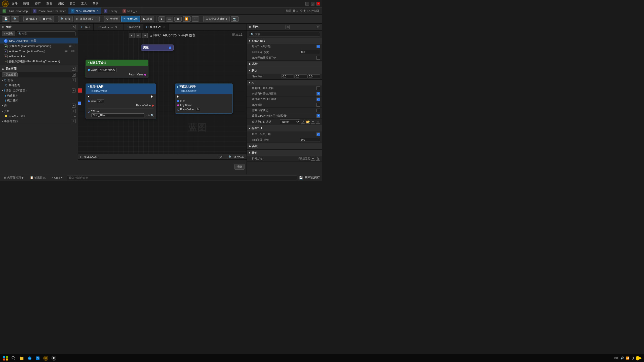 The image size is (644, 362). Describe the element at coordinates (39, 69) in the screenshot. I see `blueprint-header: ⊞ 我的蓝图 ✕` at that location.